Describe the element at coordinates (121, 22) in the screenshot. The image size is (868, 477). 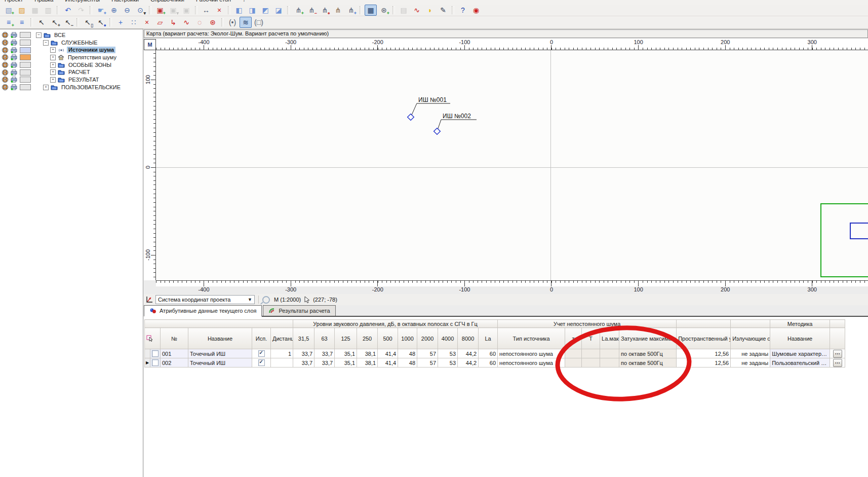
I see `move-object-button: +` at that location.